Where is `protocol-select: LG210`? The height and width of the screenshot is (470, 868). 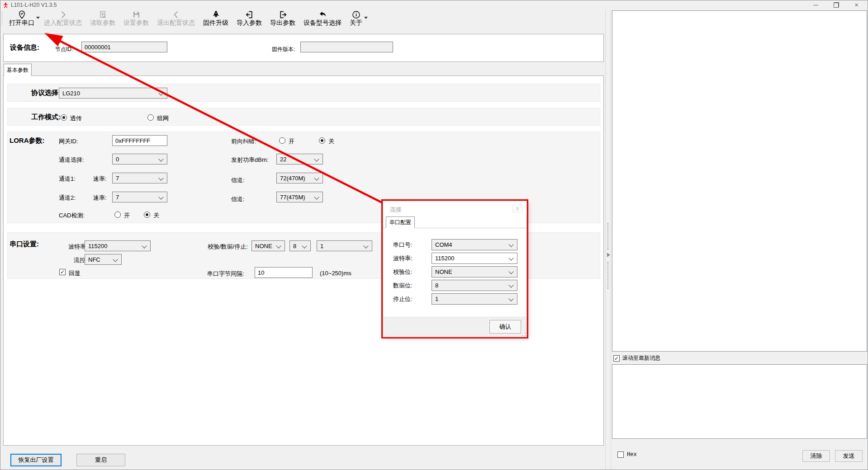 protocol-select: LG210 is located at coordinates (113, 93).